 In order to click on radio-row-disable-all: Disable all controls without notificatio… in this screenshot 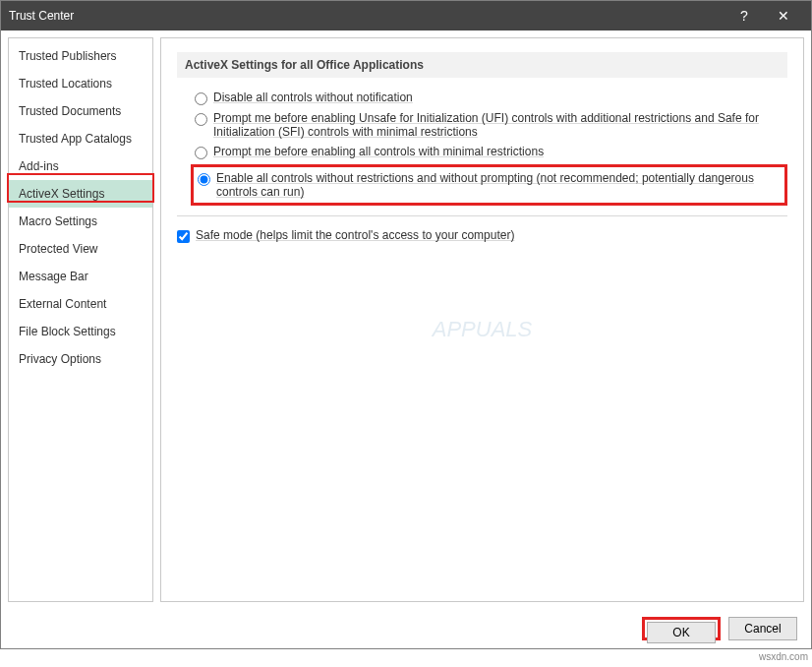, I will do `click(492, 98)`.